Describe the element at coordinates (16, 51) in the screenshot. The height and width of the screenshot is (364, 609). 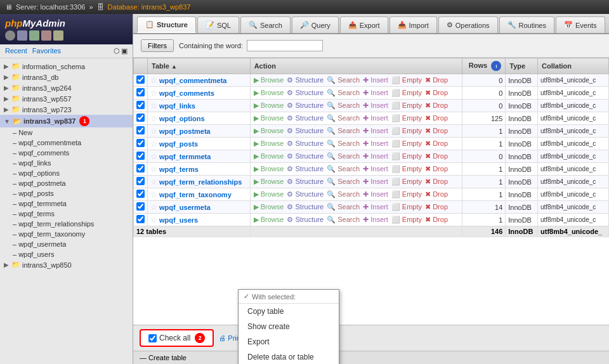
I see `recent-link: Recent` at that location.